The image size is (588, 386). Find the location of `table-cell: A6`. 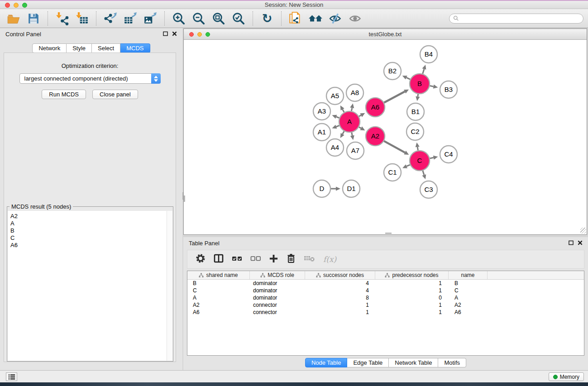

table-cell: A6 is located at coordinates (468, 312).